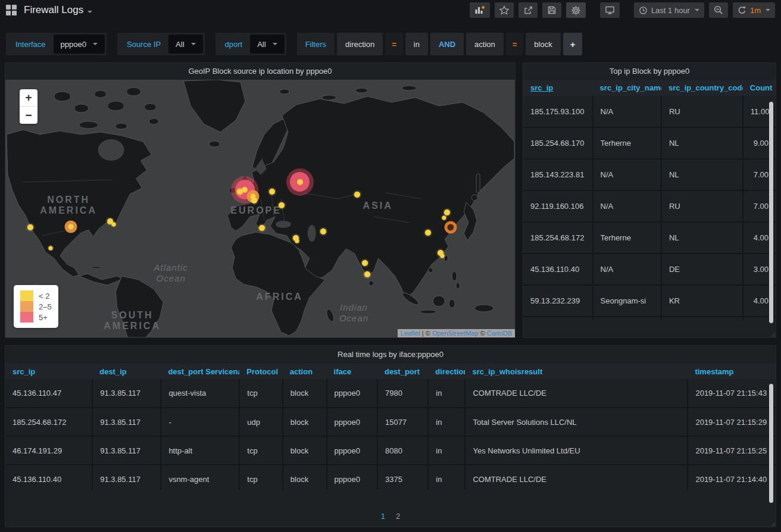 Image resolution: width=781 pixels, height=532 pixels. Describe the element at coordinates (627, 88) in the screenshot. I see `column-header: src_ip_city_name` at that location.